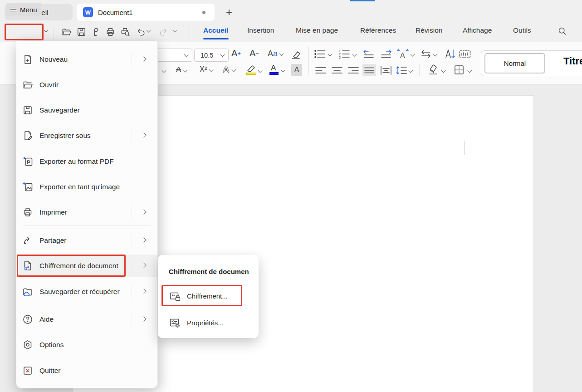 Image resolution: width=582 pixels, height=392 pixels. Describe the element at coordinates (204, 13) in the screenshot. I see `unsaved-dot` at that location.